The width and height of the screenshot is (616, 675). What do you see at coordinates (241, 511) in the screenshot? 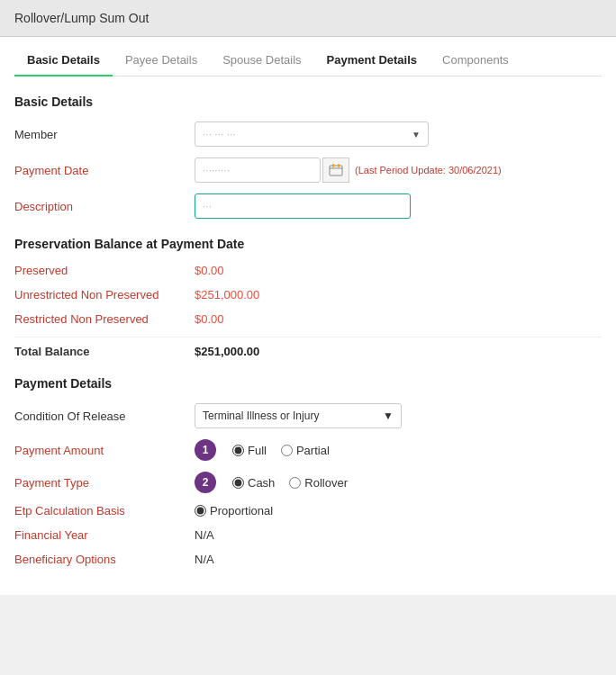
I see `etp-value: Proportional` at bounding box center [241, 511].